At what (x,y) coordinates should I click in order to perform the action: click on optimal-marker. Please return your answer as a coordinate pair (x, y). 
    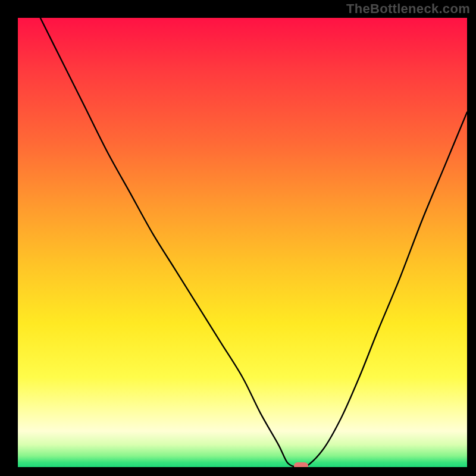
    Looking at the image, I should click on (301, 465).